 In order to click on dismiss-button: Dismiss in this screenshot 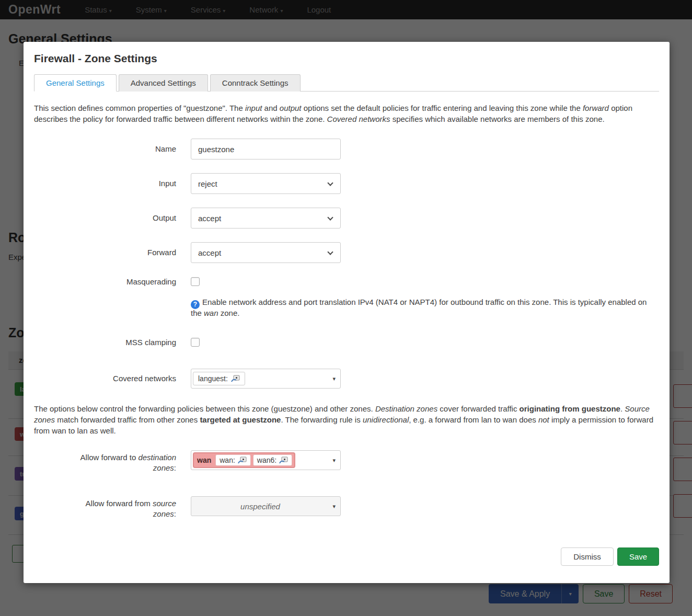, I will do `click(587, 556)`.